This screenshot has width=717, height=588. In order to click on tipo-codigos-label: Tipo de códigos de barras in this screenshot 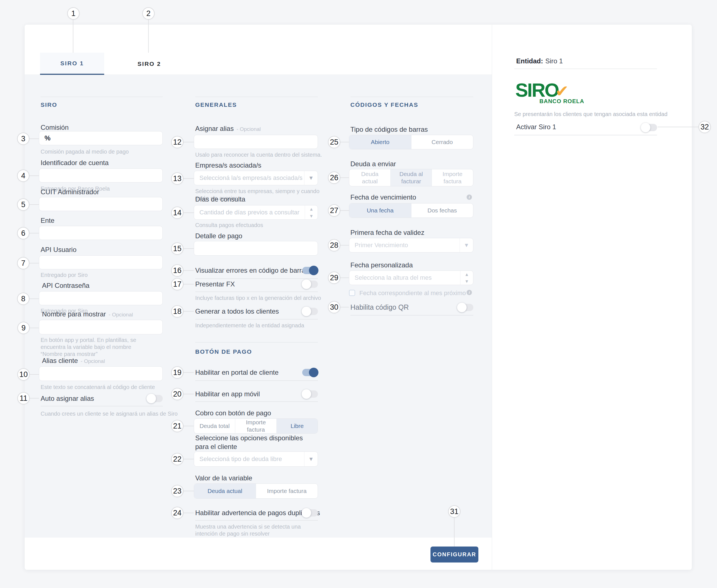, I will do `click(389, 129)`.